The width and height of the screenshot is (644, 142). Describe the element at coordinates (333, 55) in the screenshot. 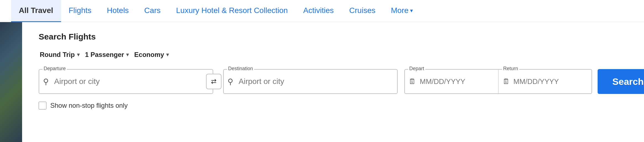

I see `trip-options-row: Round Trip ▾ 1 Passenger ▾ Economy ▾` at that location.